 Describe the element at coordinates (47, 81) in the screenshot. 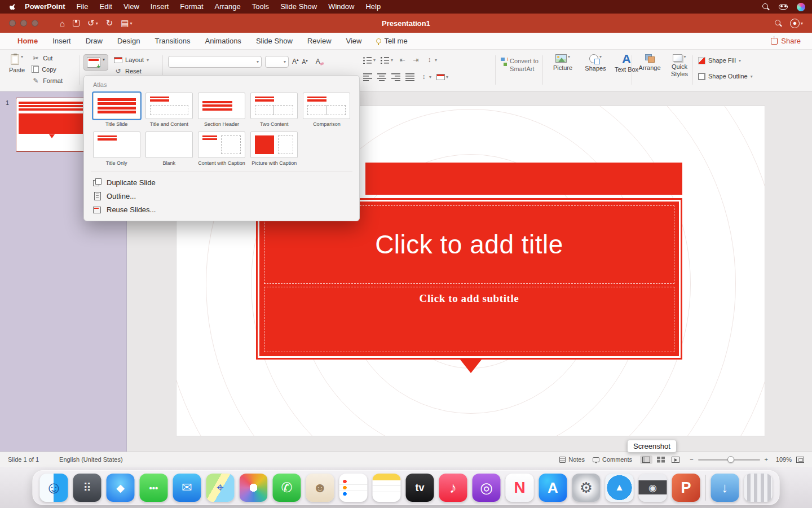

I see `format-painter-button: ✎Format` at that location.